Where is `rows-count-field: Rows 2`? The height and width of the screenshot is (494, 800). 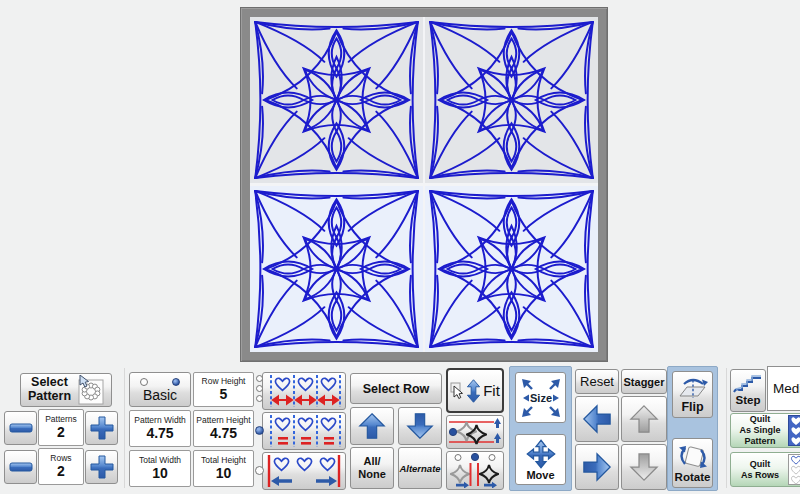
rows-count-field: Rows 2 is located at coordinates (61, 466).